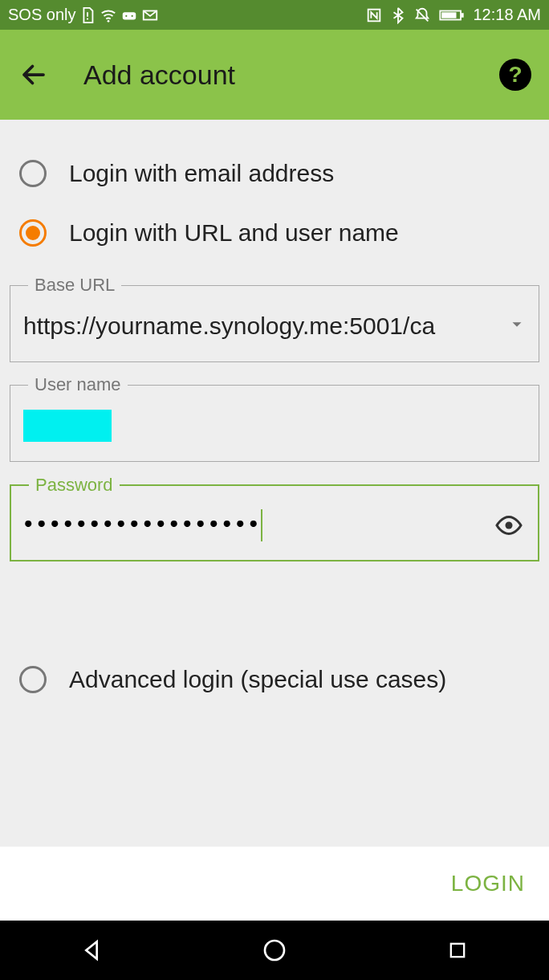 This screenshot has height=980, width=549. Describe the element at coordinates (274, 14) in the screenshot. I see `status-bar: SOS only` at that location.